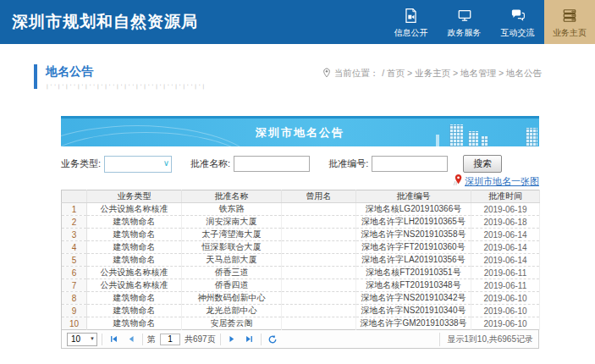 The width and height of the screenshot is (595, 364). I want to click on map-pin-icon, so click(457, 181).